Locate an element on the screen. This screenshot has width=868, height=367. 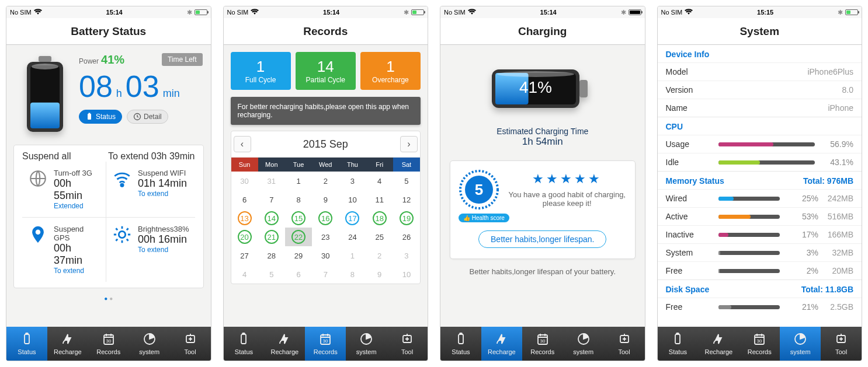
calendar-cell: 26 is located at coordinates (407, 237).